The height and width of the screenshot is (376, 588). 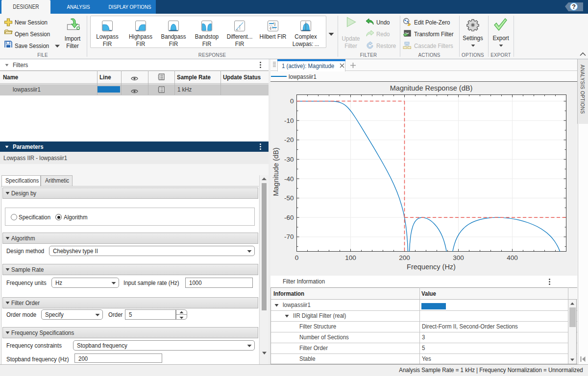 What do you see at coordinates (276, 171) in the screenshot?
I see `svg-text: Magnitude (dB)` at bounding box center [276, 171].